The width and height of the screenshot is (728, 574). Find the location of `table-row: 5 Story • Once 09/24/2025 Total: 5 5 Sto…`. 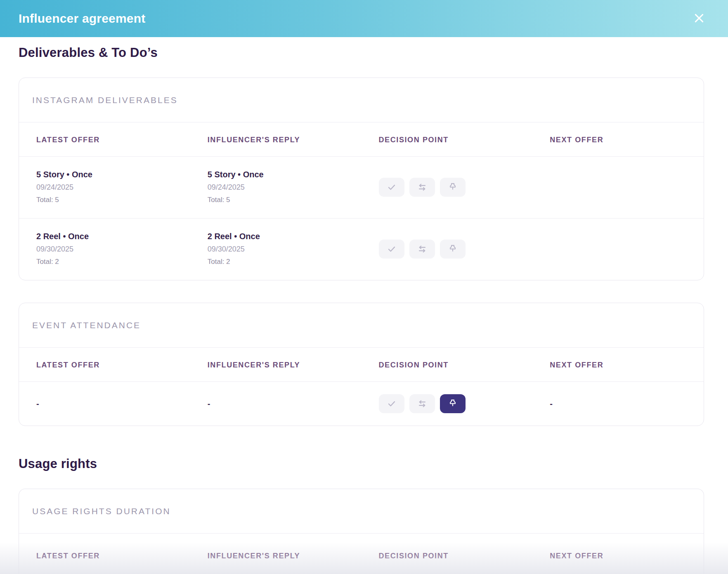

table-row: 5 Story • Once 09/24/2025 Total: 5 5 Sto… is located at coordinates (362, 187).